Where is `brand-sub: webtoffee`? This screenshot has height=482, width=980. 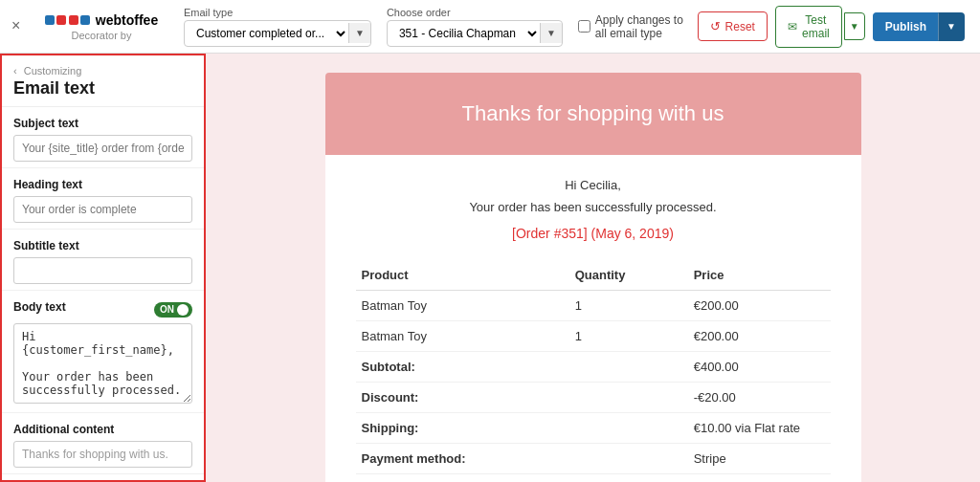
brand-sub: webtoffee is located at coordinates (126, 20).